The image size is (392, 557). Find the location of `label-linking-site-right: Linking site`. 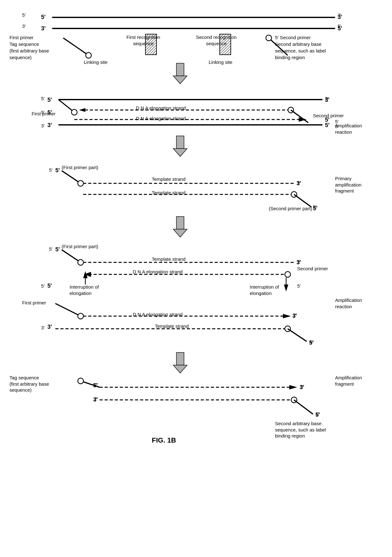

label-linking-site-right: Linking site is located at coordinates (221, 62).